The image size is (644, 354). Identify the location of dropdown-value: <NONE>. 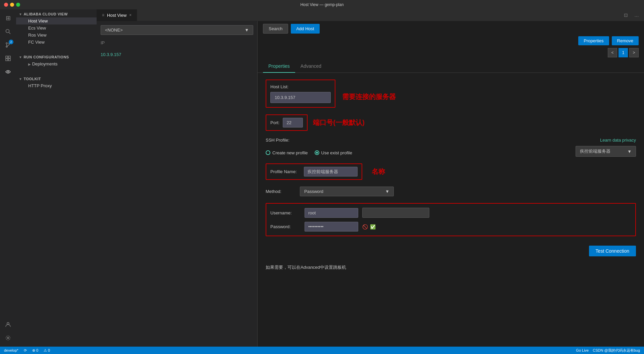
(114, 30).